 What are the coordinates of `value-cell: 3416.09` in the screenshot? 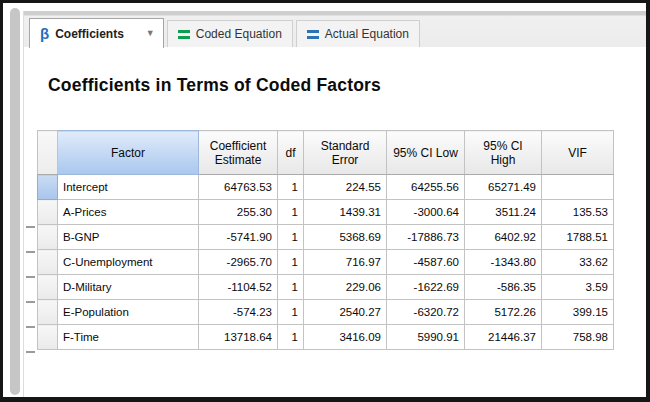 It's located at (346, 338).